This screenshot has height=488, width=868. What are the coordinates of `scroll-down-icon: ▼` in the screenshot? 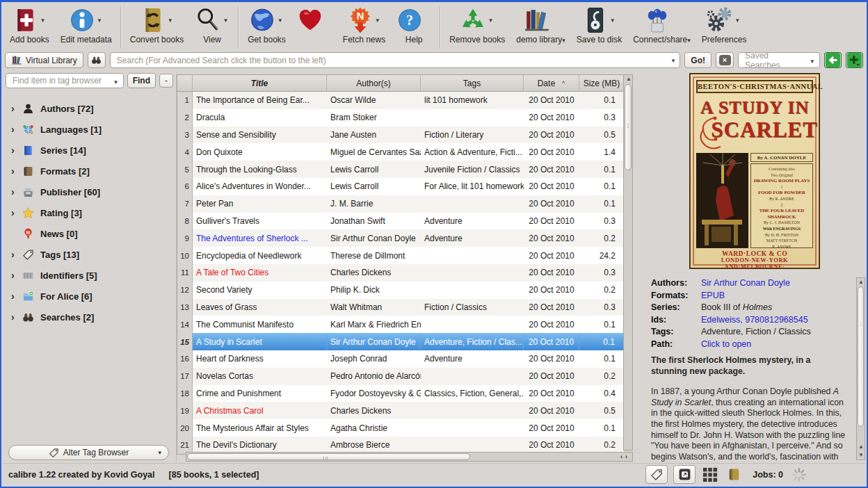 It's located at (861, 455).